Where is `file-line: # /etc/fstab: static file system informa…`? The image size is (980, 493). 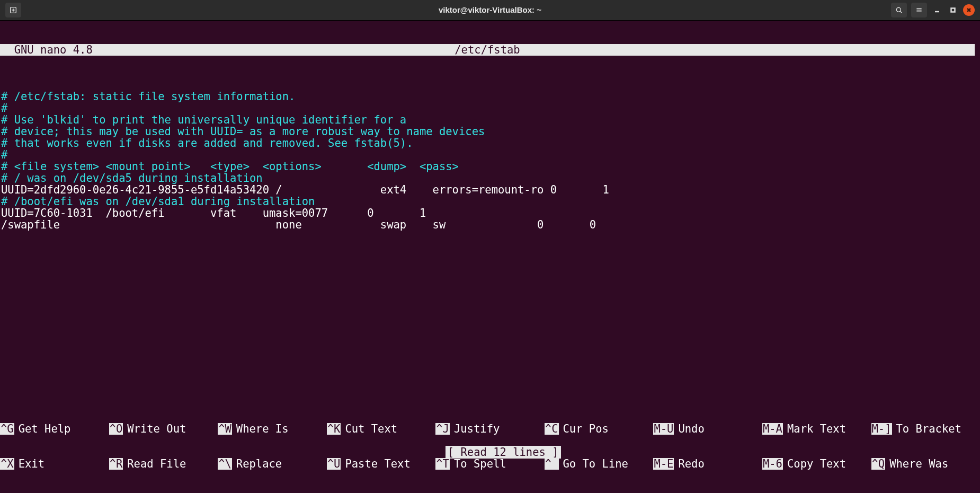 file-line: # /etc/fstab: static file system informa… is located at coordinates (490, 96).